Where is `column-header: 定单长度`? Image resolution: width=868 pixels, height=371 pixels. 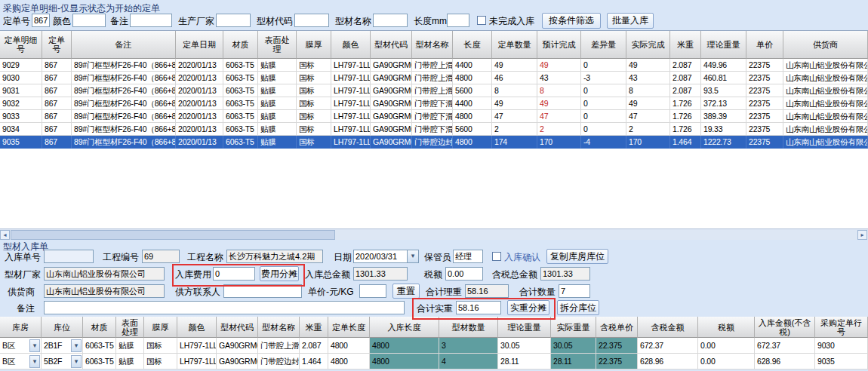 column-header: 定单长度 is located at coordinates (349, 327).